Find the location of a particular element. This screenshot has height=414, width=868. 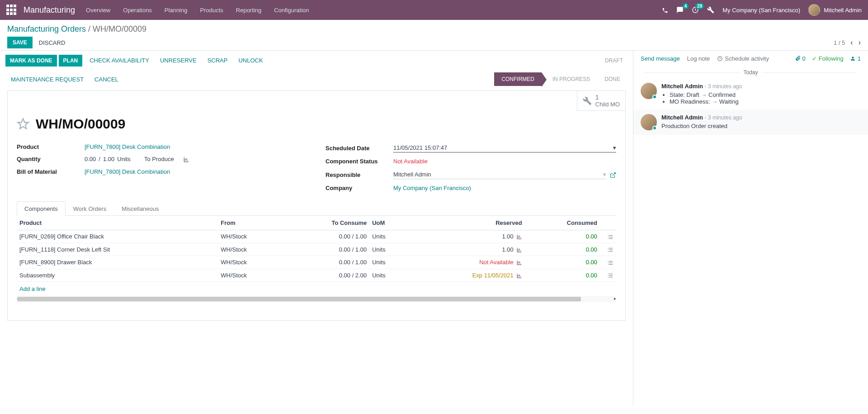

app-brand: Manufacturing is located at coordinates (49, 10).